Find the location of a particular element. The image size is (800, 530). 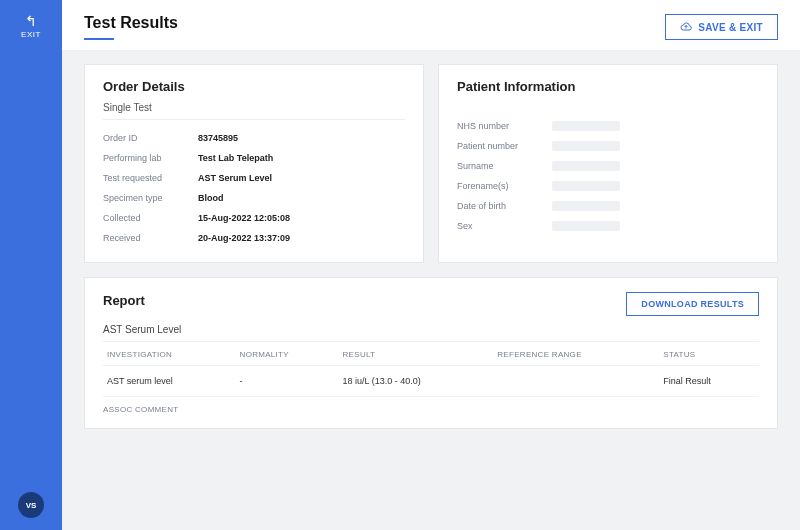

results-table: INVESTIGATION NORMALITY RESULT REFERENCE… is located at coordinates (431, 370).